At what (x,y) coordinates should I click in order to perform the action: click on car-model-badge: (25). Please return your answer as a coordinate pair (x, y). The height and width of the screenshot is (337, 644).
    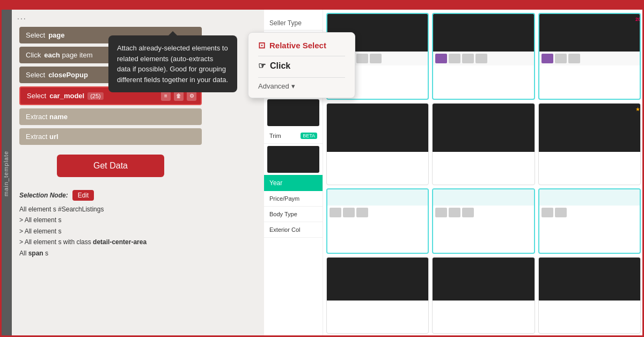
    Looking at the image, I should click on (96, 96).